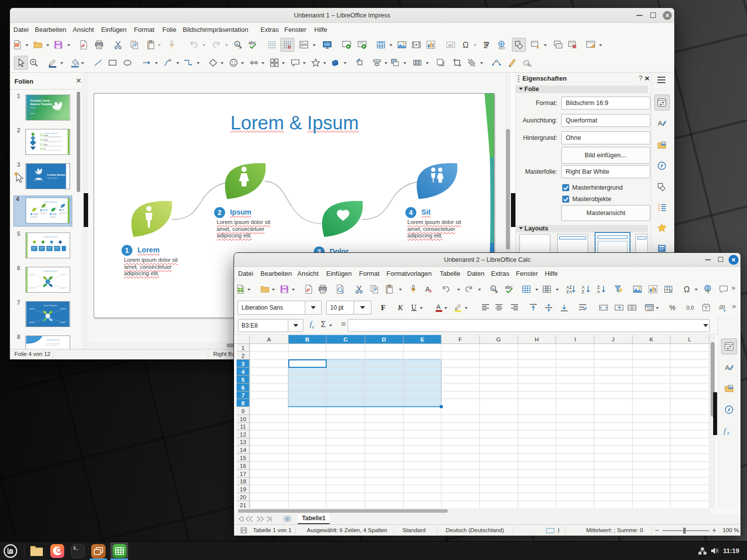  What do you see at coordinates (346, 339) in the screenshot?
I see `svg-text: C` at bounding box center [346, 339].